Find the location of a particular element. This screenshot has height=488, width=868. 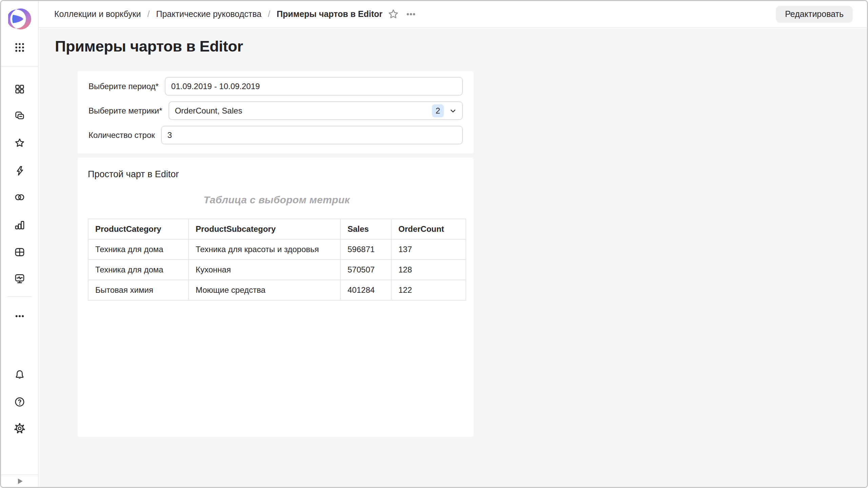

selectors-card: Выберите период* Выберите метрики* Order… is located at coordinates (276, 113).